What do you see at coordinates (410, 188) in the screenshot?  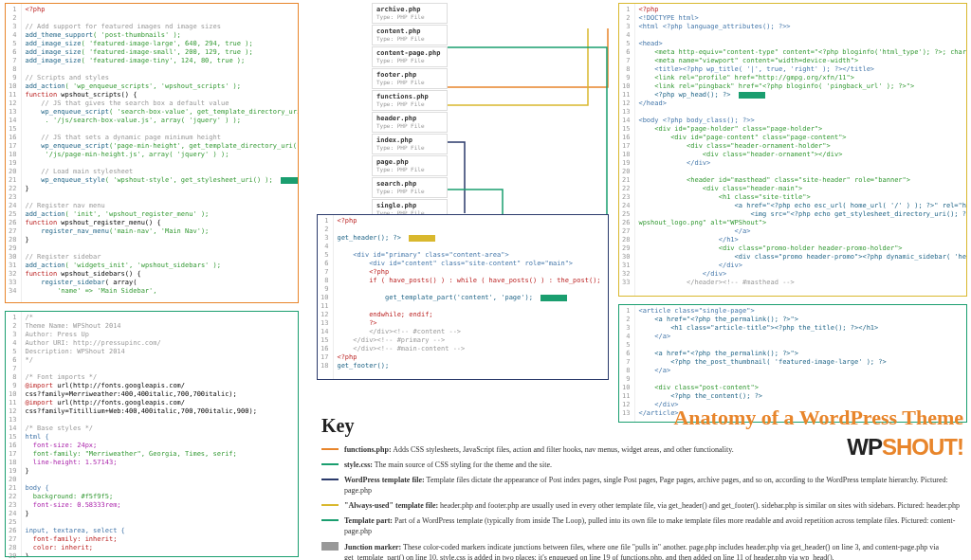 I see `file-item: search.phpType: PHP File` at bounding box center [410, 188].